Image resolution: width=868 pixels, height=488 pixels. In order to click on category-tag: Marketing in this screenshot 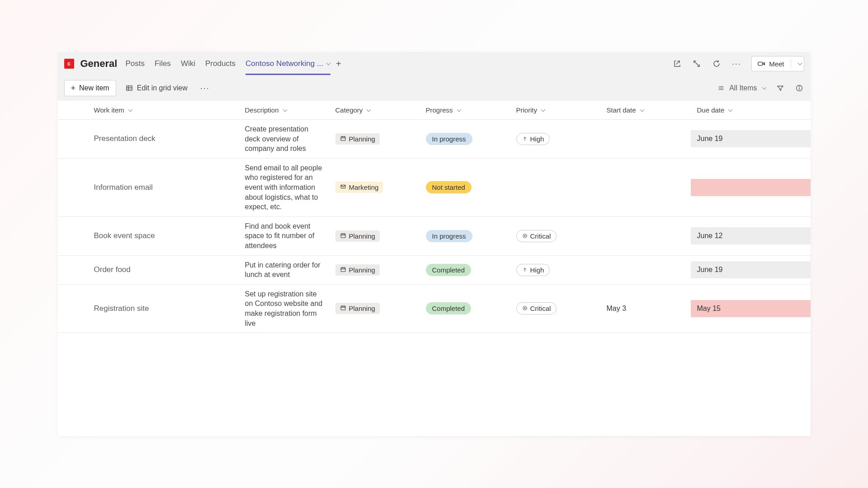, I will do `click(359, 187)`.